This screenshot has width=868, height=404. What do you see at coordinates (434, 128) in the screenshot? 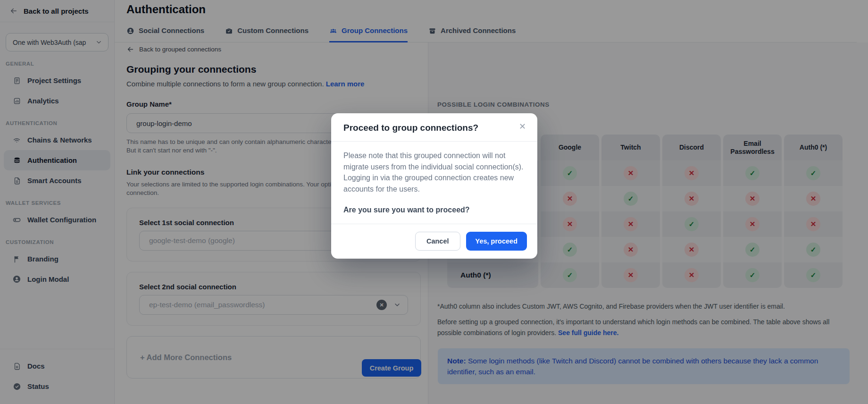
I see `modal-title: Proceed to group connections?` at bounding box center [434, 128].